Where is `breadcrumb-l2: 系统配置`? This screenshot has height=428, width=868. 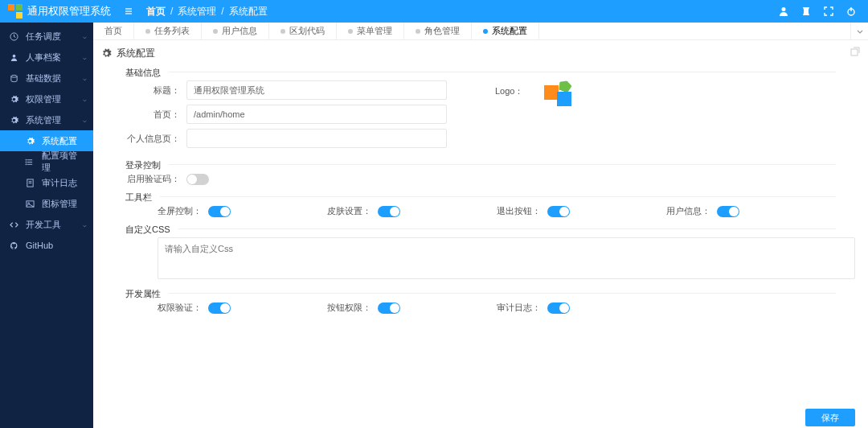 breadcrumb-l2: 系统配置 is located at coordinates (248, 11).